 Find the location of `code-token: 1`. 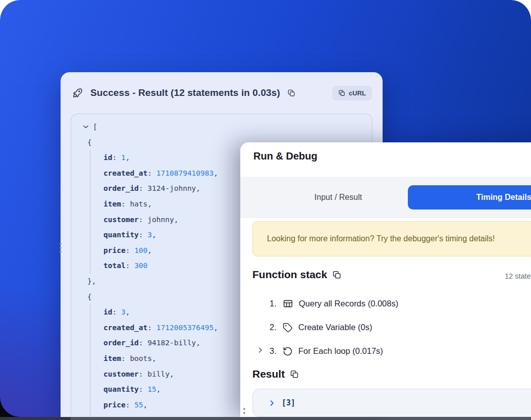

code-token: 1 is located at coordinates (123, 158).